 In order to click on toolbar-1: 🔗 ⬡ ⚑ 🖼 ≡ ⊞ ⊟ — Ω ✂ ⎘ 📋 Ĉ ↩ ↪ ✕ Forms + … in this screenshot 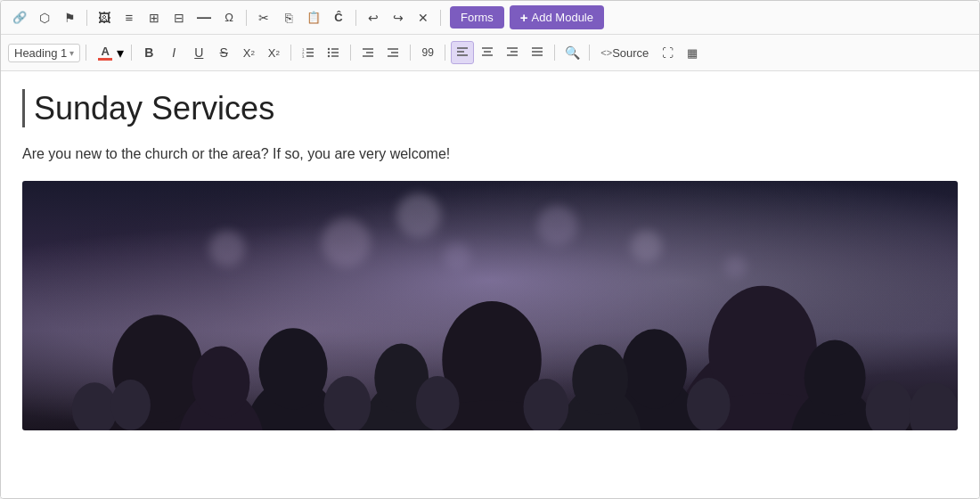, I will do `click(490, 18)`.